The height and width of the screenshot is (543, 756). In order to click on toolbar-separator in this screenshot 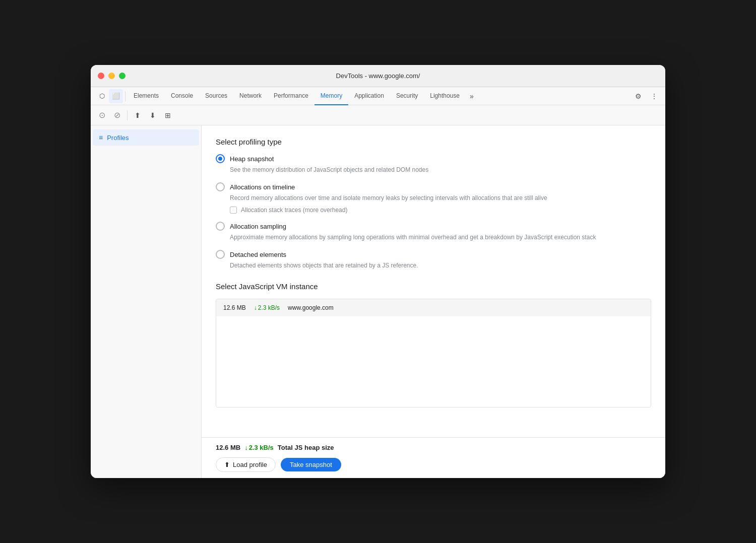, I will do `click(125, 96)`.